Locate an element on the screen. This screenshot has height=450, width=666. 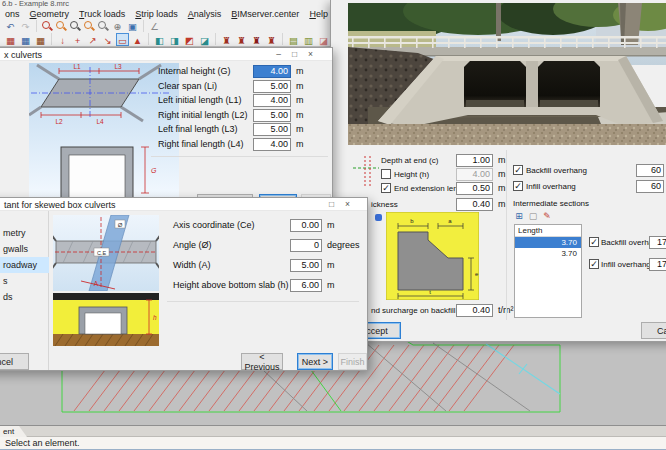
intermediate-sections-label: Intermediate sections is located at coordinates (551, 204).